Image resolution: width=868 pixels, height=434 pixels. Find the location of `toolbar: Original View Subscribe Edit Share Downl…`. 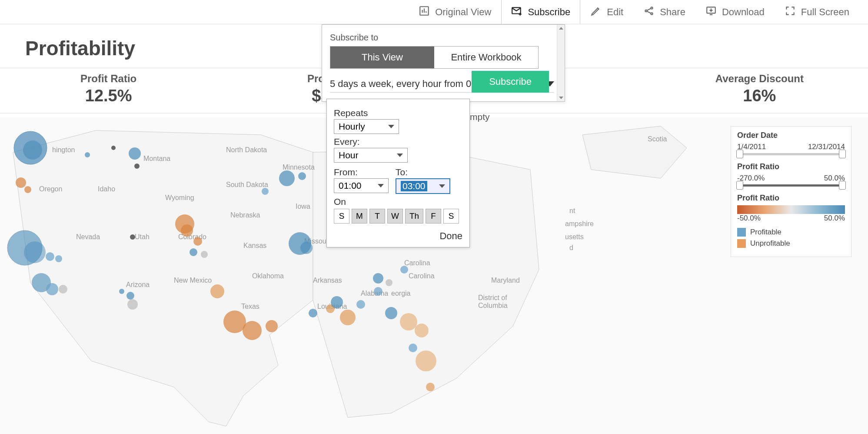

toolbar: Original View Subscribe Edit Share Downl… is located at coordinates (434, 12).